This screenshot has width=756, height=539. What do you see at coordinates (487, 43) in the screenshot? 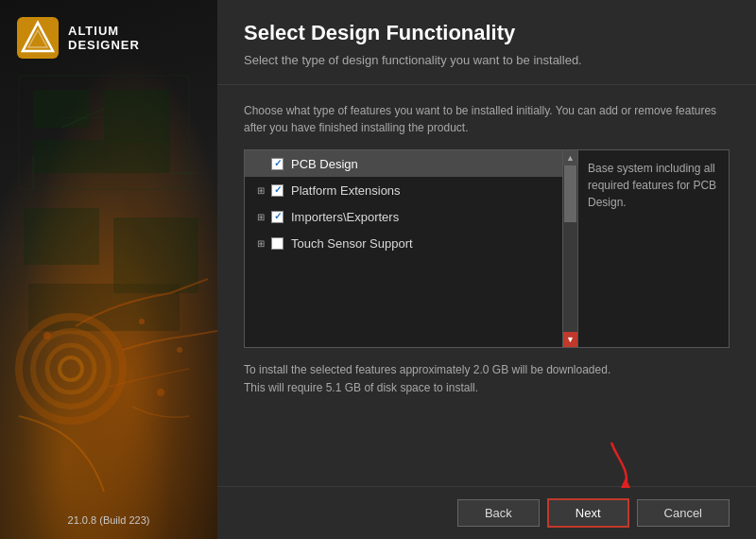
I see `header-section: Select Design Functionality Select the t…` at bounding box center [487, 43].